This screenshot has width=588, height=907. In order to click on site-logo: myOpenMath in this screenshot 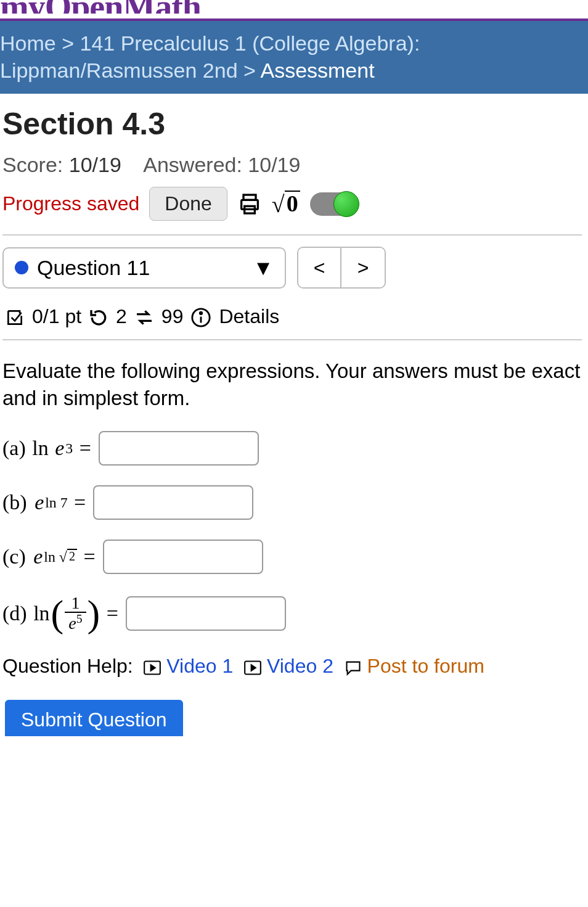, I will do `click(294, 7)`.